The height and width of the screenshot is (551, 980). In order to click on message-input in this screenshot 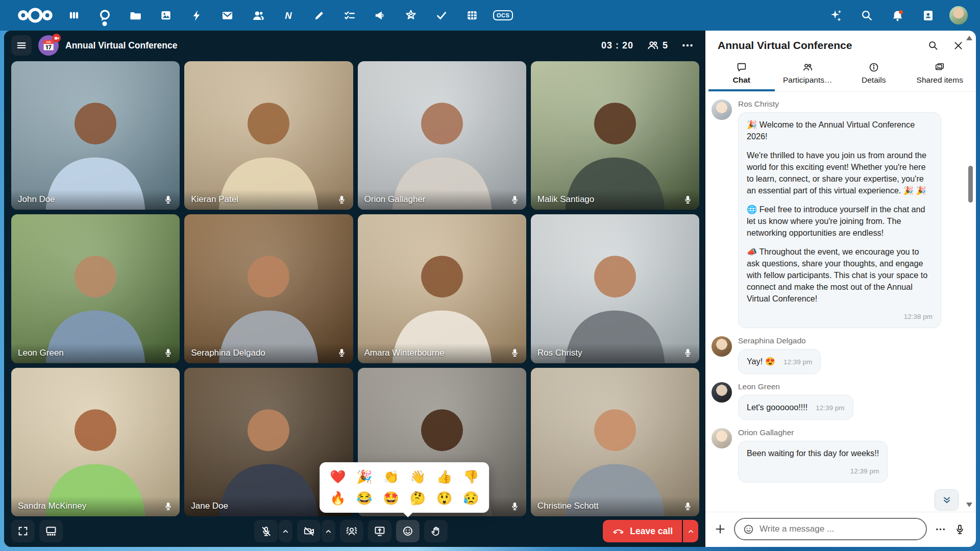, I will do `click(839, 529)`.